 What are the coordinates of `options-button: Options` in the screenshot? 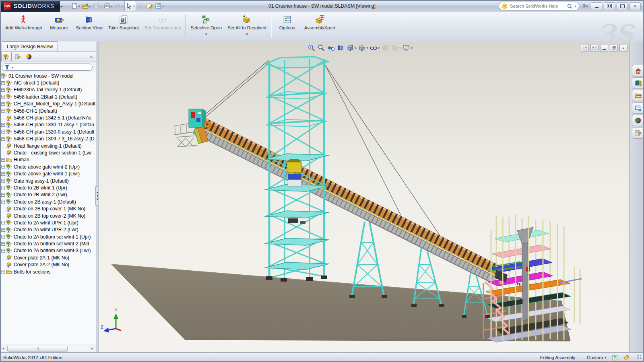 It's located at (287, 27).